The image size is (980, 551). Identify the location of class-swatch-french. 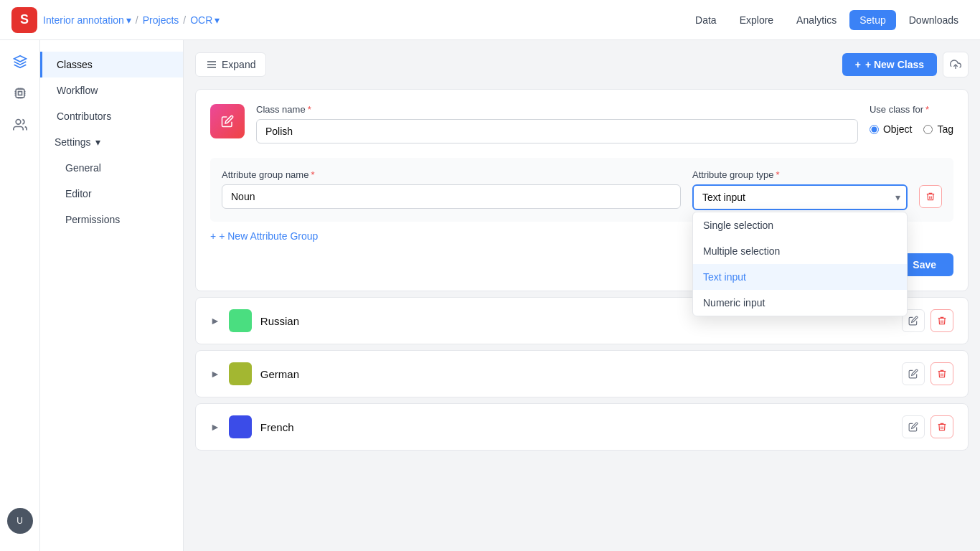
(240, 427).